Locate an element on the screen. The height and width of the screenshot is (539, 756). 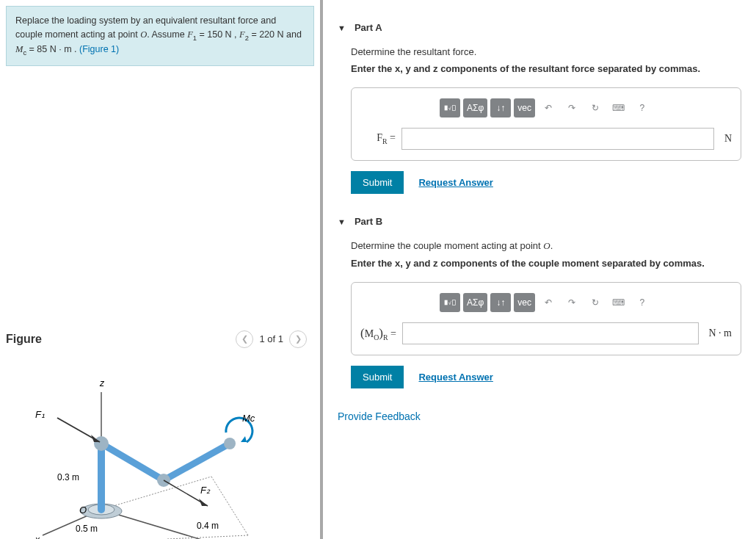
svg-text: F₁ is located at coordinates (40, 414).